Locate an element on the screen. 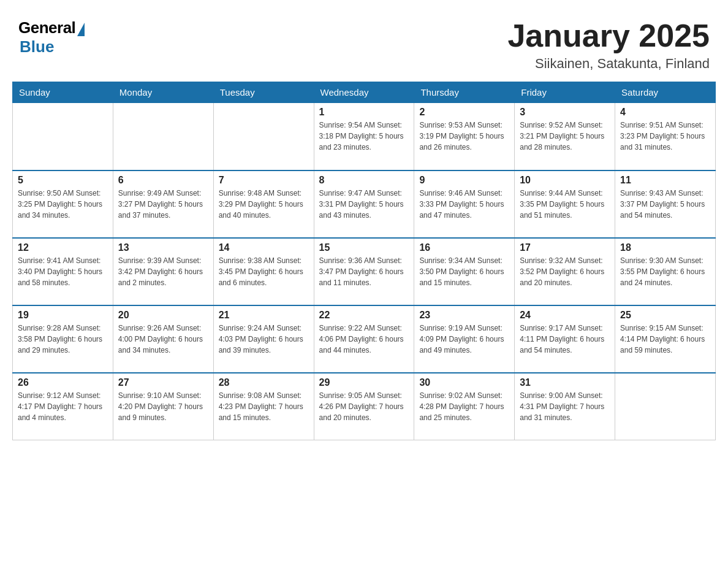 The width and height of the screenshot is (728, 563). month-title: January 2025 is located at coordinates (609, 36).